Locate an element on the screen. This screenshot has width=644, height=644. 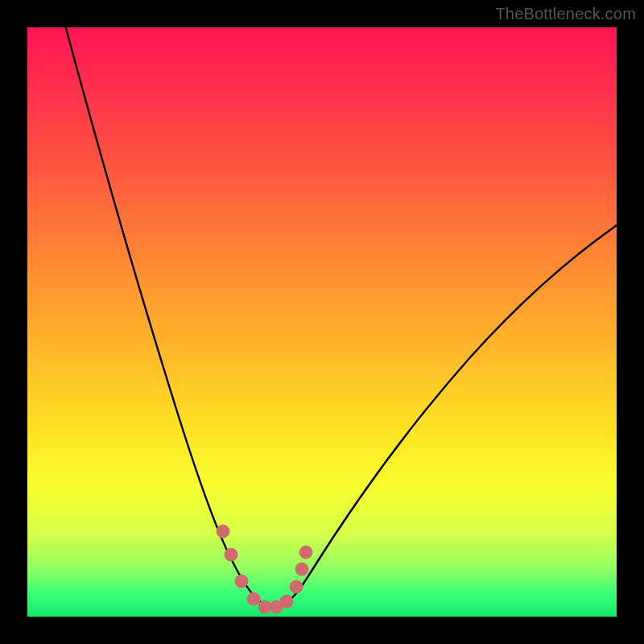
watermark-text: TheBottleneck.com is located at coordinates (565, 14).